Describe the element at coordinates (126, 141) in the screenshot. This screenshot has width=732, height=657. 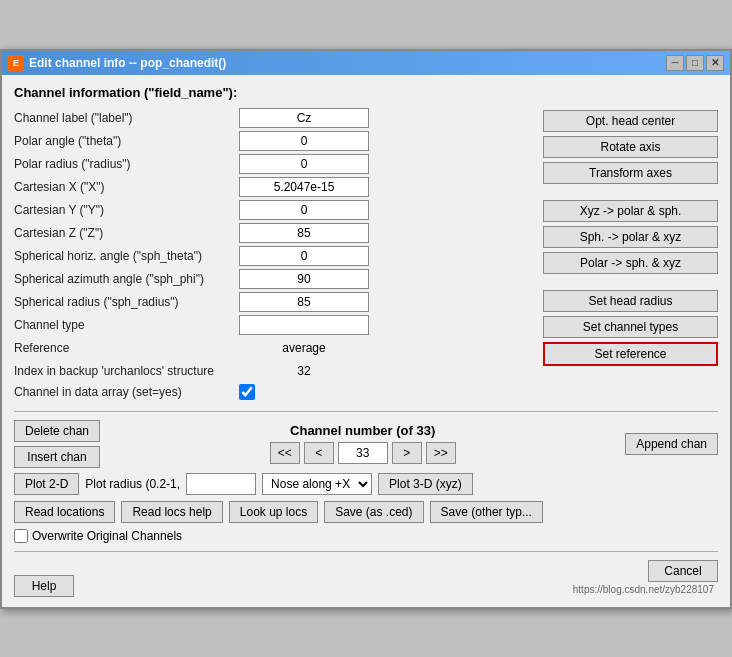
I see `theta-field-label: Polar angle ("theta")` at that location.